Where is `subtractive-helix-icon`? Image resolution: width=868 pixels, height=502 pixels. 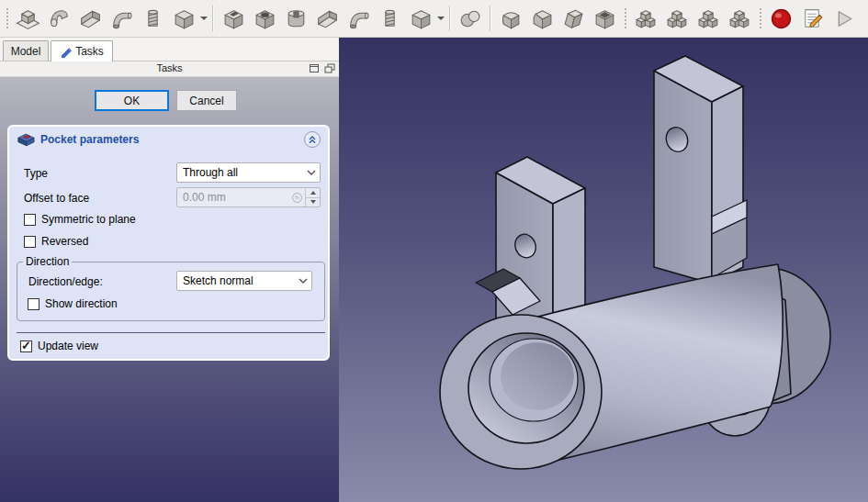 subtractive-helix-icon is located at coordinates (389, 18).